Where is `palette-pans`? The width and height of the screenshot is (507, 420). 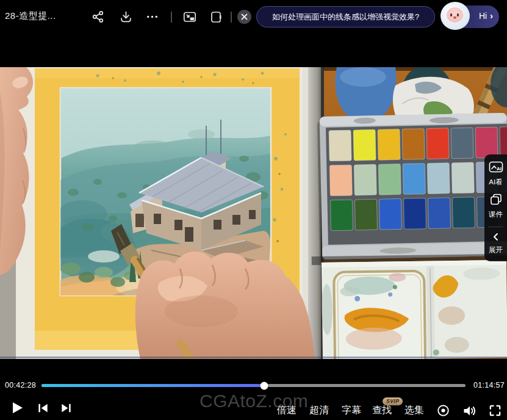
palette-pans is located at coordinates (418, 178).